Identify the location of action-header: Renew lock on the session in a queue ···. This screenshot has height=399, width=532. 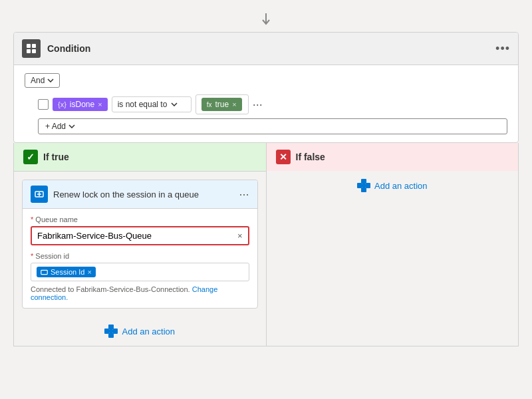
(140, 194).